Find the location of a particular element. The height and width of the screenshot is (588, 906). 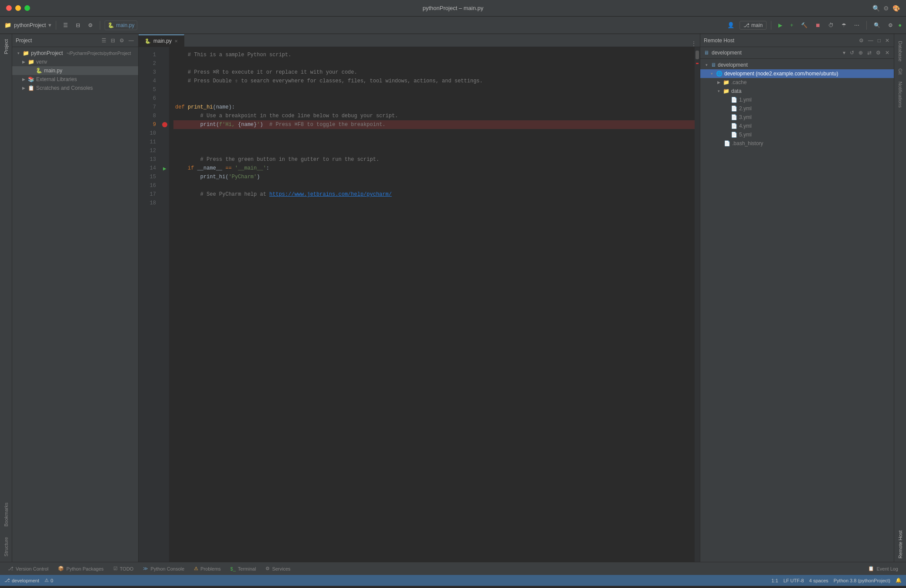

panel-menu-button: ☰ is located at coordinates (104, 41).